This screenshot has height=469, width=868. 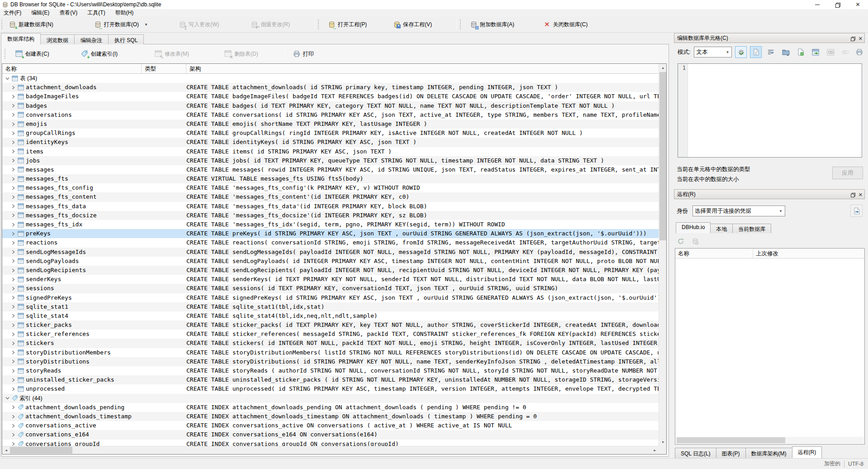 I want to click on mode-select: 文本▼, so click(x=713, y=52).